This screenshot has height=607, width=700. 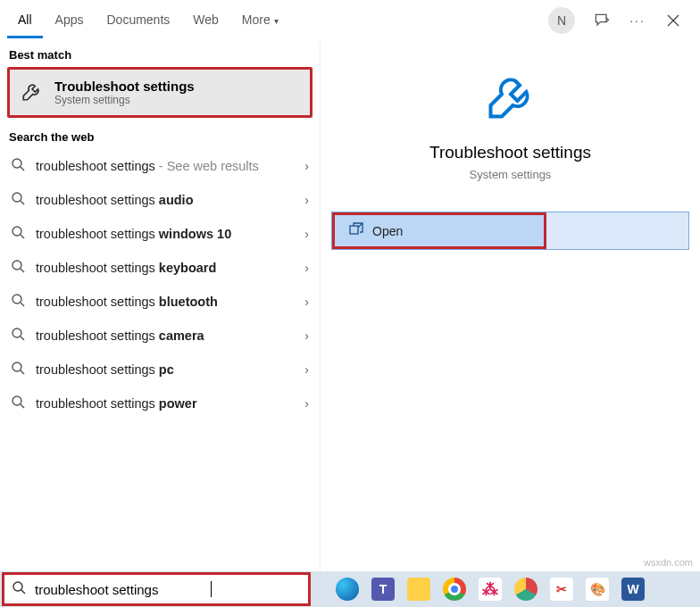 I want to click on best-match-title: Troubleshoot settings, so click(x=125, y=86).